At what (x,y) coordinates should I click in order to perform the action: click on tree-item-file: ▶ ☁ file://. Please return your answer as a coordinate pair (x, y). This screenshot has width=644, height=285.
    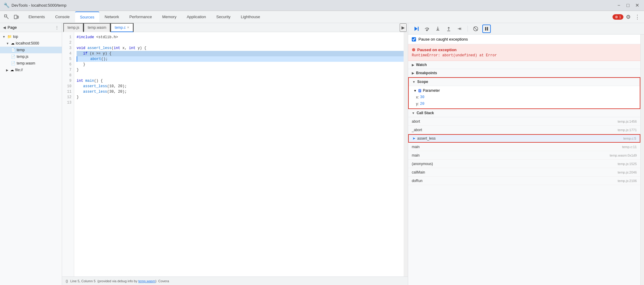
    Looking at the image, I should click on (31, 70).